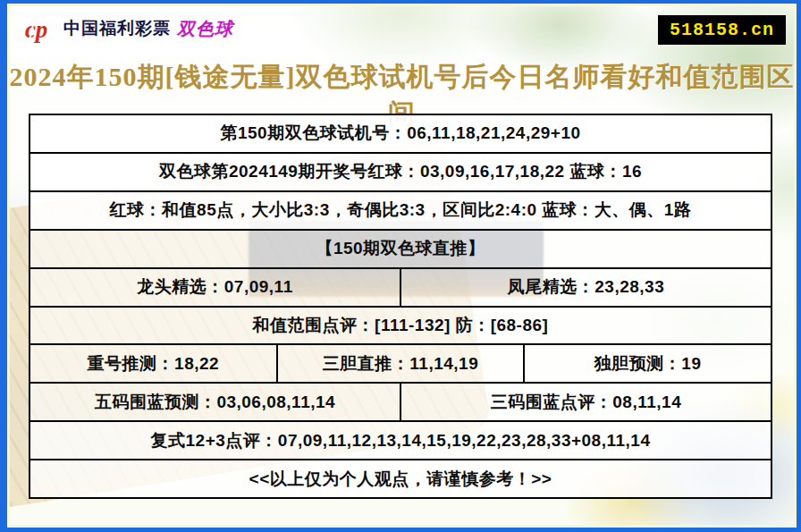 This screenshot has height=532, width=801. I want to click on row-section-header: 【150期双色球直推】, so click(400, 250).